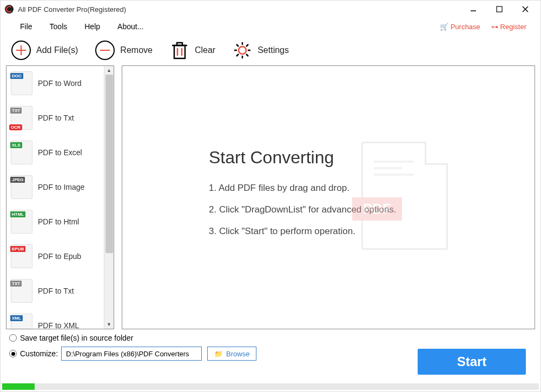 The image size is (541, 392). What do you see at coordinates (39, 354) in the screenshot?
I see `customize-label: Customize:` at bounding box center [39, 354].